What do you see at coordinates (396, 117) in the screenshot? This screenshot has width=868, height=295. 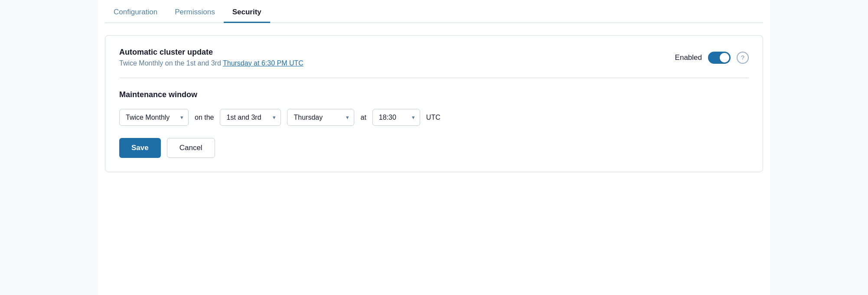 I see `time-select: 17:00 17:30 18:00 18:30 19:00 19:30` at bounding box center [396, 117].